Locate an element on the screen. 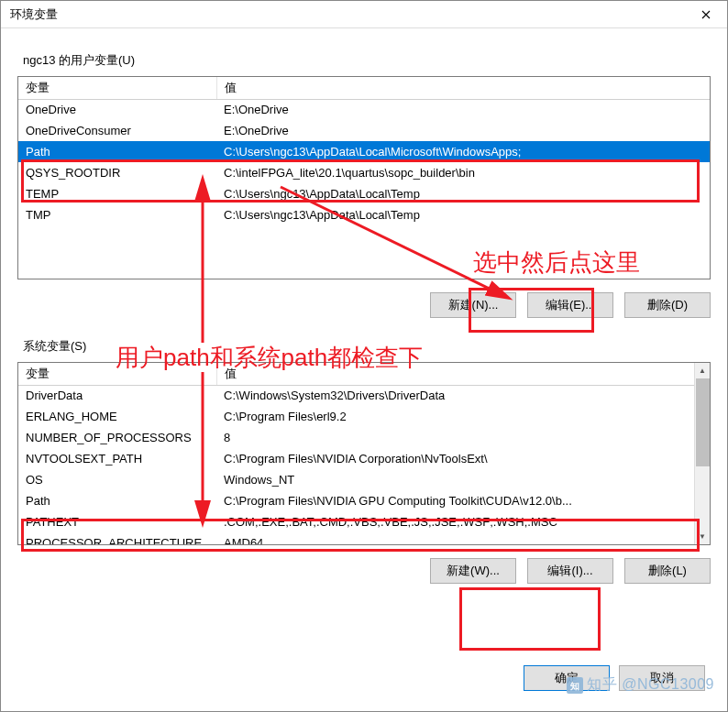 The width and height of the screenshot is (728, 712). scroll-down-icon: ▼ is located at coordinates (702, 537).